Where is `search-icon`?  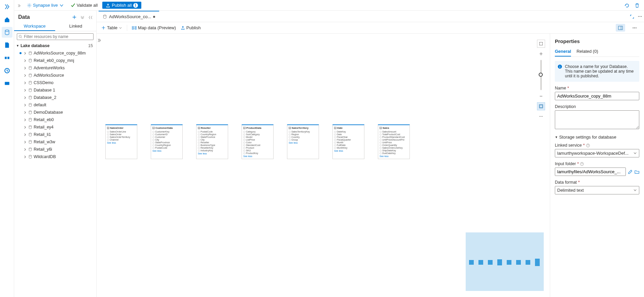
search-icon is located at coordinates (21, 37).